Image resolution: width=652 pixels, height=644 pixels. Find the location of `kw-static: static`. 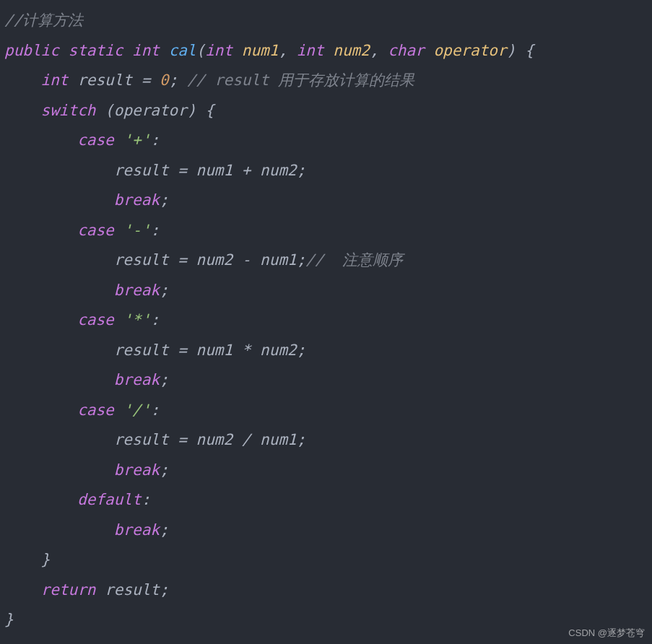

kw-static: static is located at coordinates (96, 51).